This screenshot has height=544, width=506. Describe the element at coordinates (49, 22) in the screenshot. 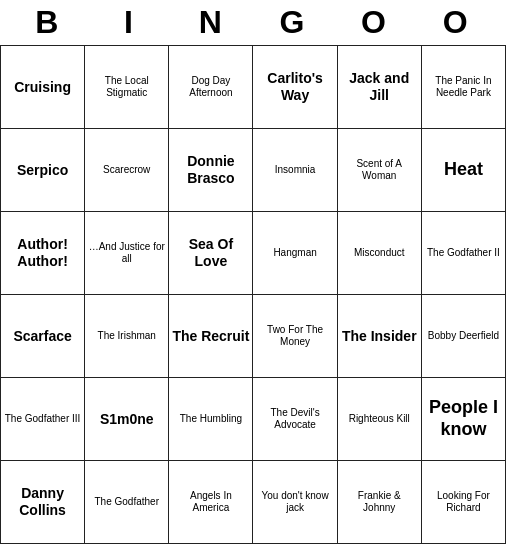

I see `title-b: B` at that location.